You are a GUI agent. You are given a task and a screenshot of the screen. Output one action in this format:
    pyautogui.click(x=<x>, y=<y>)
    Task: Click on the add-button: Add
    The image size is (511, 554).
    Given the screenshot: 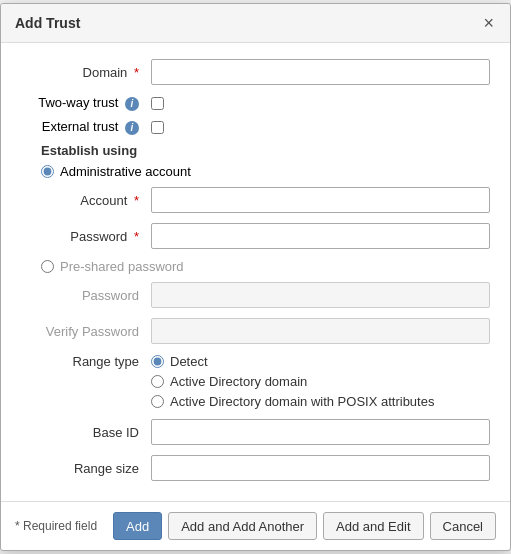 What is the action you would take?
    pyautogui.click(x=138, y=526)
    